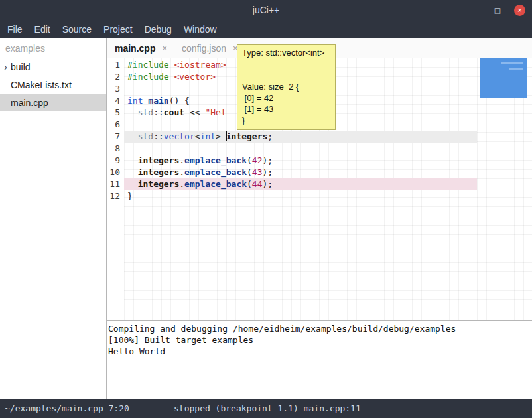  What do you see at coordinates (267, 409) in the screenshot?
I see `status-debug-state: stopped (breakpoint 1.1) main.cpp:11` at bounding box center [267, 409].